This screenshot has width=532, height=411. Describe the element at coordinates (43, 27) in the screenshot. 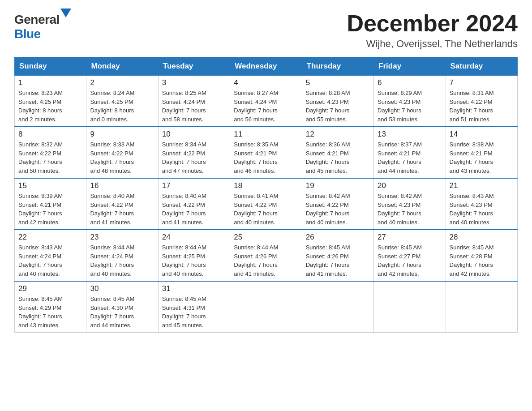

I see `logo: General Blue` at that location.